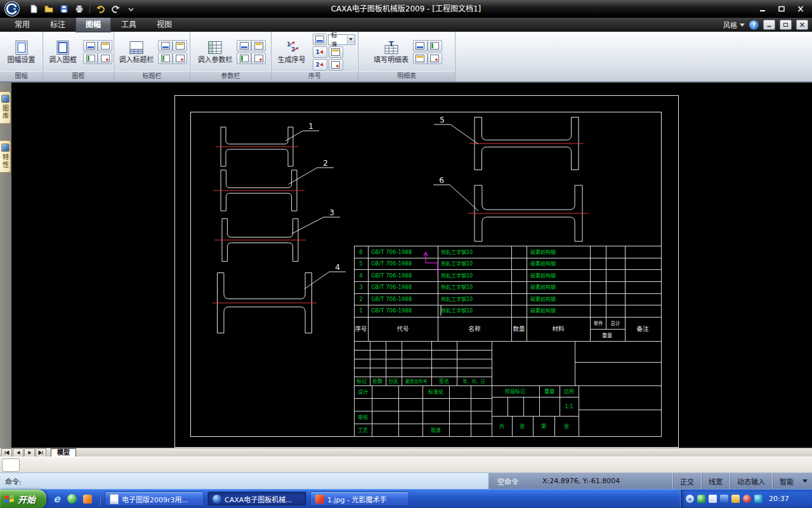 This screenshot has height=508, width=812. What do you see at coordinates (802, 25) in the screenshot?
I see `doc-close-button` at bounding box center [802, 25].